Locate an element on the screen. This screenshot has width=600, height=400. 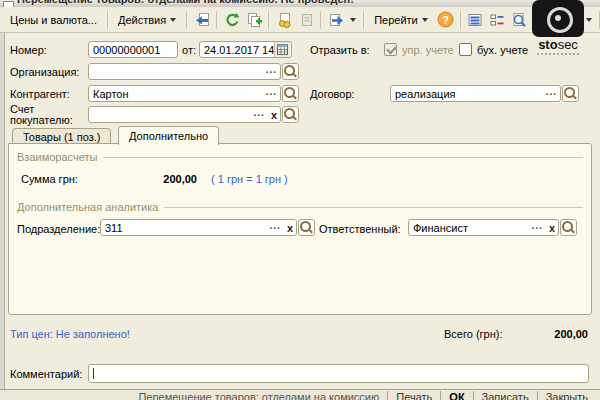
date-label: от: is located at coordinates (189, 50).